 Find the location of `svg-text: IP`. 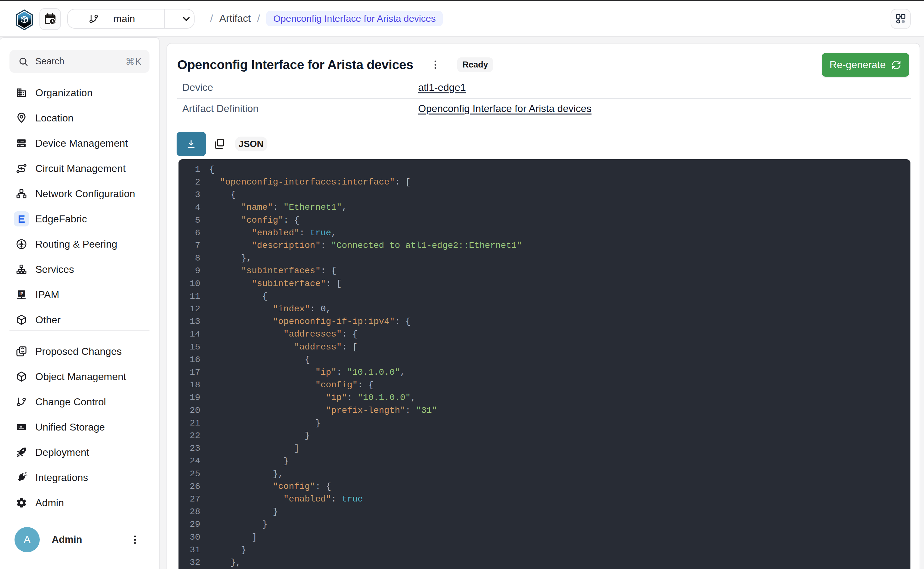

svg-text: IP is located at coordinates (22, 294).